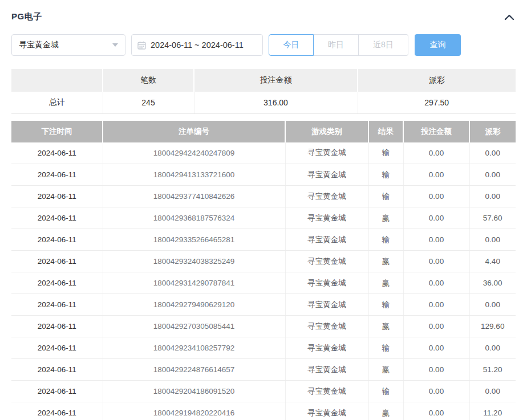 The image size is (527, 420). I want to click on summary-total-label: 总计, so click(57, 103).